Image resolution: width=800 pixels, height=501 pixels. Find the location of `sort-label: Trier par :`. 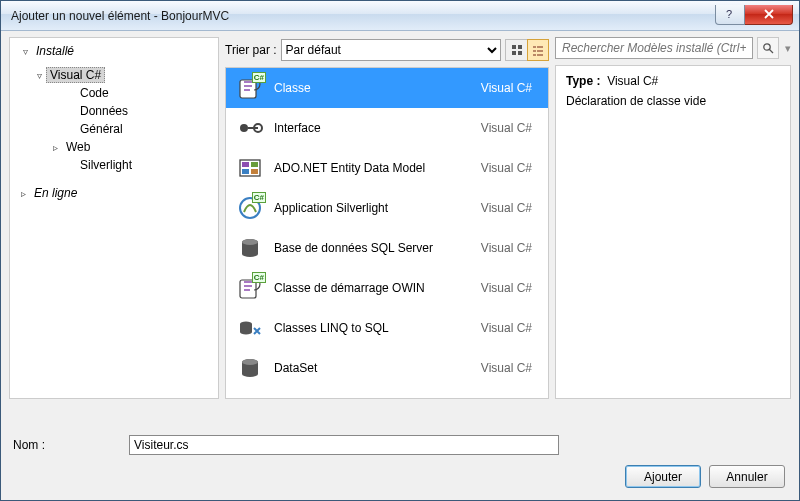

sort-label: Trier par : is located at coordinates (251, 50).